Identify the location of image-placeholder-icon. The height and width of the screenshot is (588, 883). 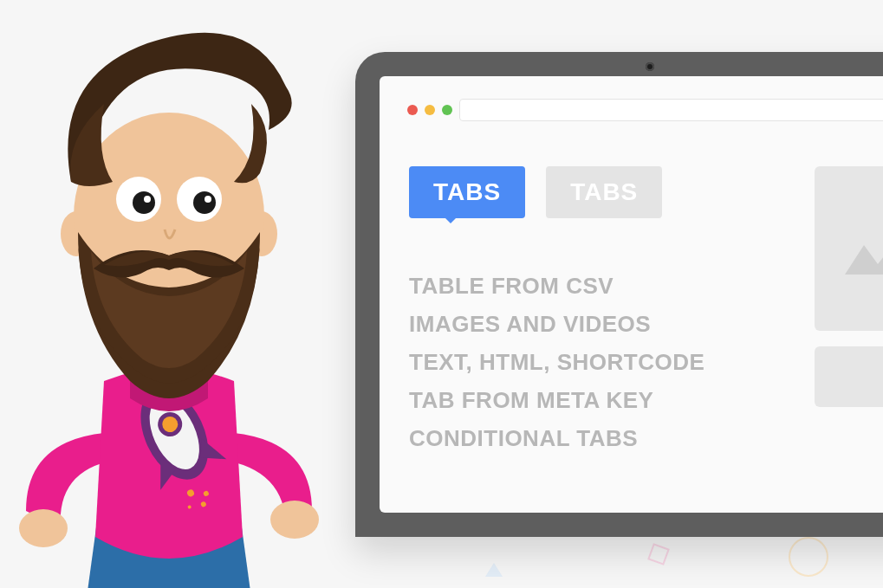
(864, 249).